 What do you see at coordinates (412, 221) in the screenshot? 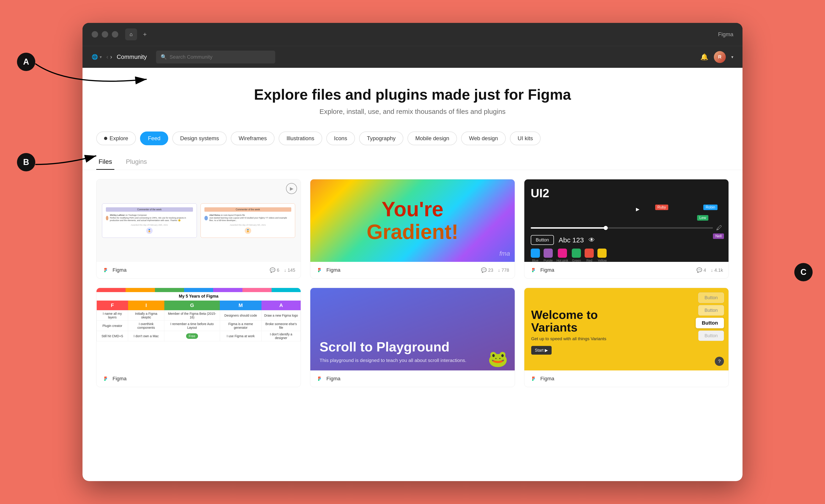
I see `card-preview-gradient: You're Gradient! fma` at bounding box center [412, 221].